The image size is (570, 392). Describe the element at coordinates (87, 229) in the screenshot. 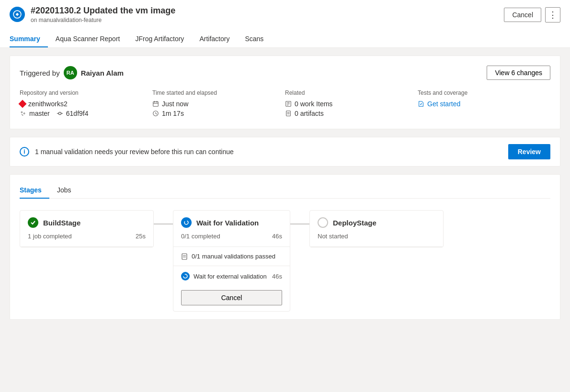

I see `stage-build: BuildStage 1 job completed 25s` at that location.